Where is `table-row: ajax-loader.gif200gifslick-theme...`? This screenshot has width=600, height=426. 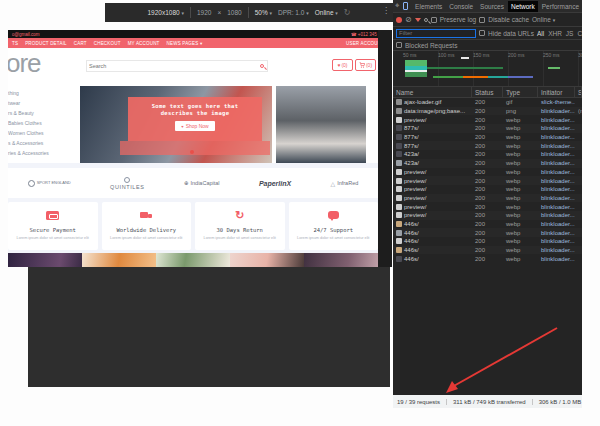
table-row: ajax-loader.gif200gifslick-theme... is located at coordinates (488, 102).